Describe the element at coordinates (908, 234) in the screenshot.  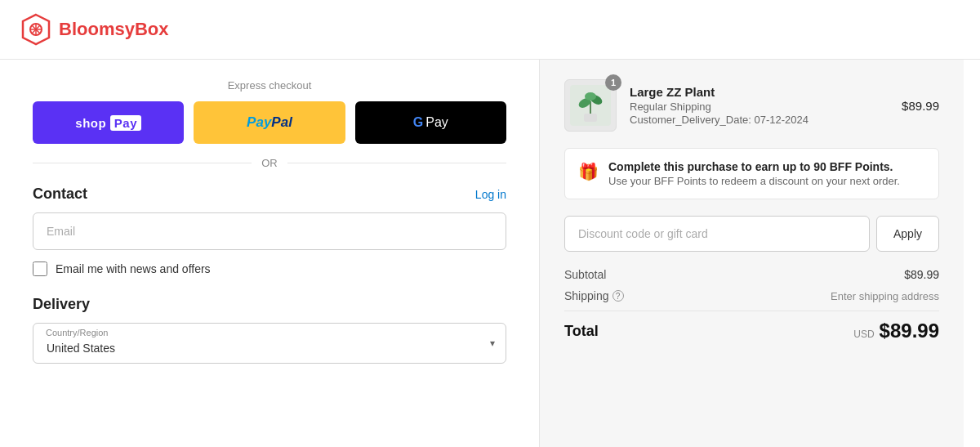
I see `apply-button: Apply` at that location.